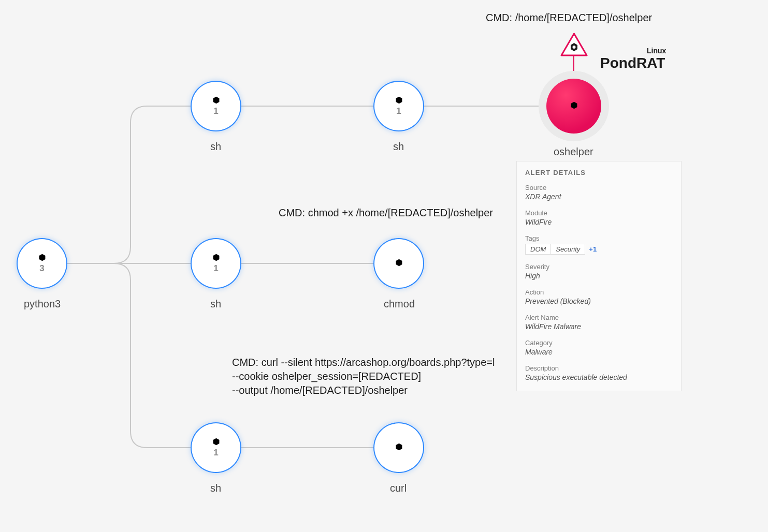 Image resolution: width=768 pixels, height=532 pixels. What do you see at coordinates (216, 448) in the screenshot?
I see `node-sh-4: 1` at bounding box center [216, 448].